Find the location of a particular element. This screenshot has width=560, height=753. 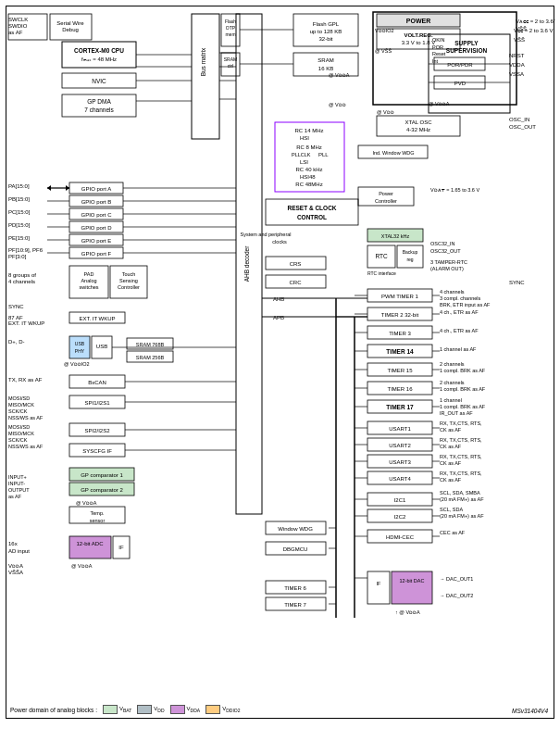

svg-text: Int is located at coordinates (435, 61).